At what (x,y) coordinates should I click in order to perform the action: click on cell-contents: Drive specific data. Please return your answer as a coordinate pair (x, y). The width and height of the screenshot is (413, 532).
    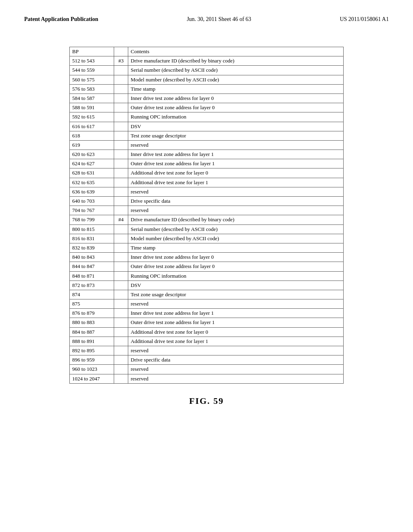
    Looking at the image, I should click on (236, 360).